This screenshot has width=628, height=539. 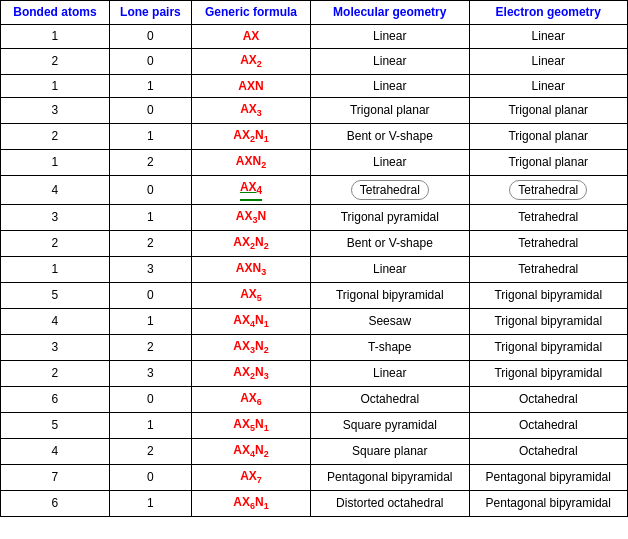 I want to click on cell-formula: AX2N2, so click(x=250, y=243).